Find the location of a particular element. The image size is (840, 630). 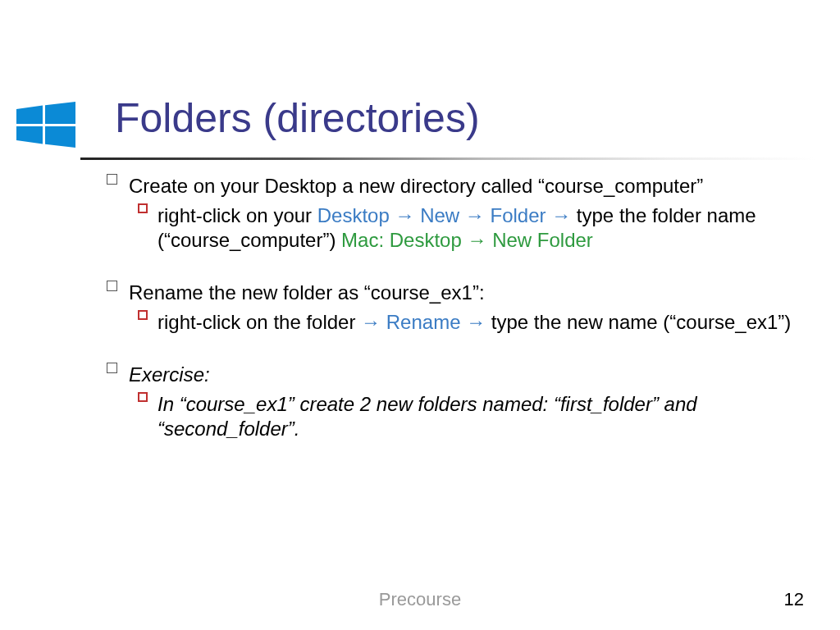

slide-header: Folders (directories) is located at coordinates (416, 118).